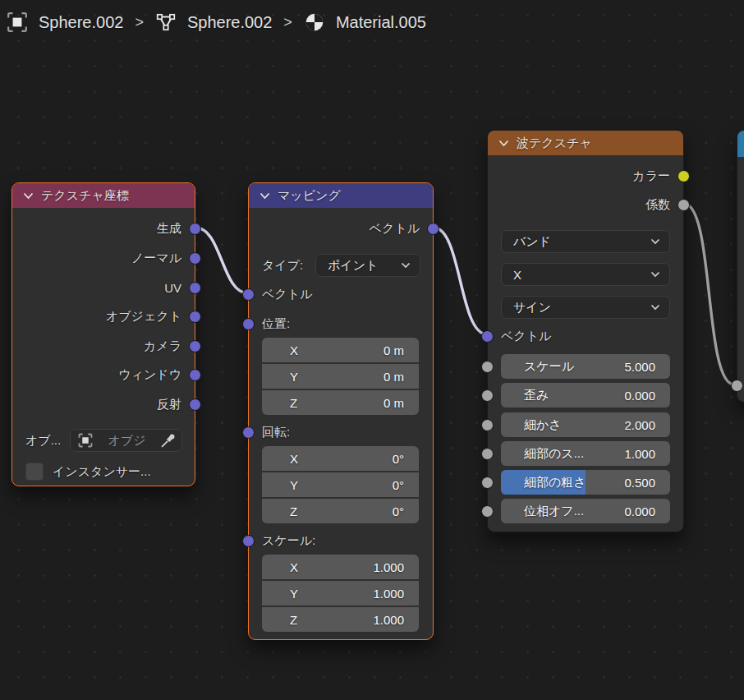 The width and height of the screenshot is (744, 700). I want to click on object-row-label: オブ..., so click(43, 440).